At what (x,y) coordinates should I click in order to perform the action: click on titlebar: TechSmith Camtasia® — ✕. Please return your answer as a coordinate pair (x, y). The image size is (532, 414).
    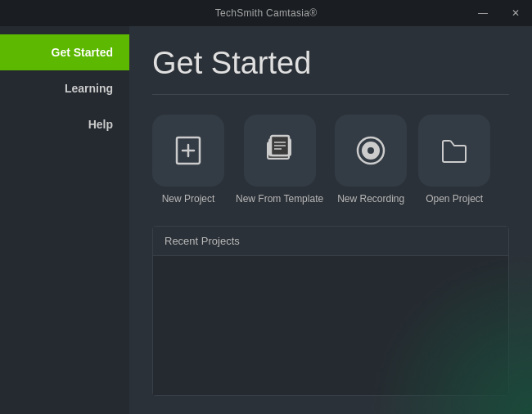
    Looking at the image, I should click on (266, 13).